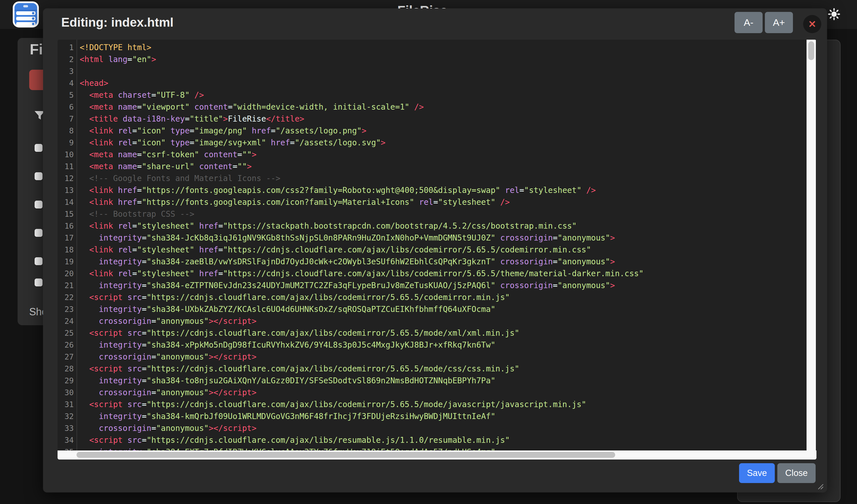 The width and height of the screenshot is (857, 504). I want to click on code-line: <!-- Google Fonts and Material Icons -->, so click(362, 179).